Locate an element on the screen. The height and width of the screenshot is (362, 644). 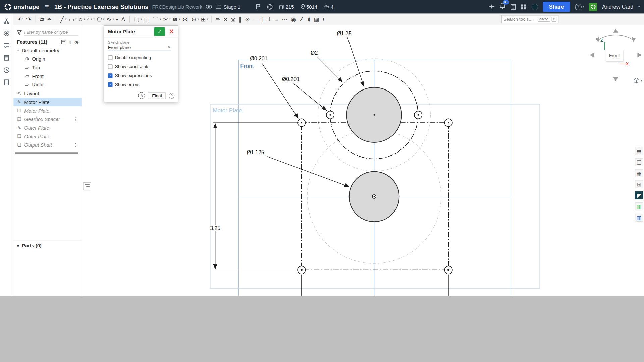
fillet-tool-icon: ⌒ is located at coordinates (156, 19).